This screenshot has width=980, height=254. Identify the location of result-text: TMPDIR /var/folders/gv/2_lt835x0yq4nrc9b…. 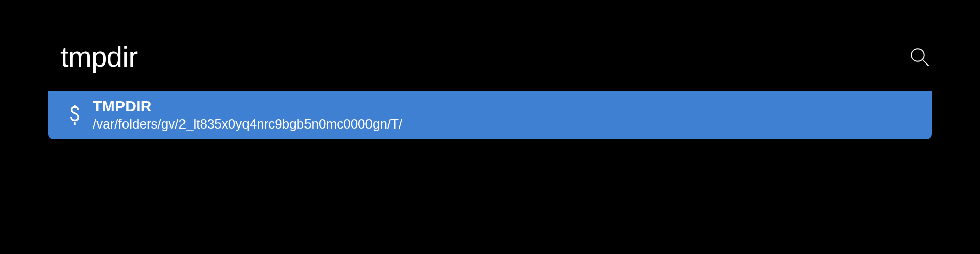
(248, 115).